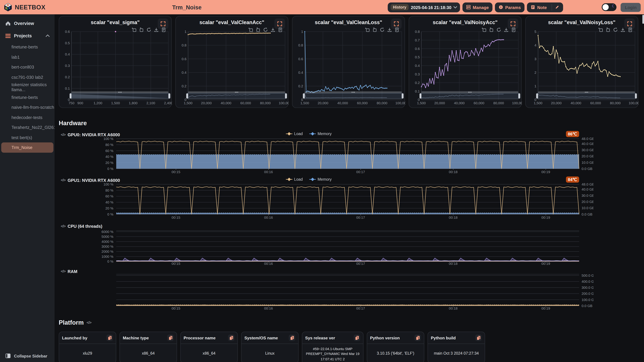 The height and width of the screenshot is (362, 644). What do you see at coordinates (300, 86) in the screenshot?
I see `svg-text: 0.2` at bounding box center [300, 86].